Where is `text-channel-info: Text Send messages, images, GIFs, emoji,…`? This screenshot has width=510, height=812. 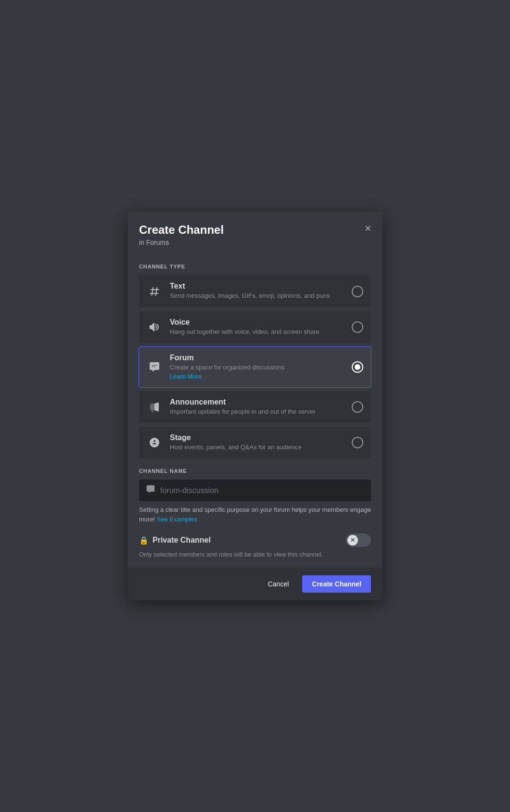 text-channel-info: Text Send messages, images, GIFs, emoji,… is located at coordinates (257, 291).